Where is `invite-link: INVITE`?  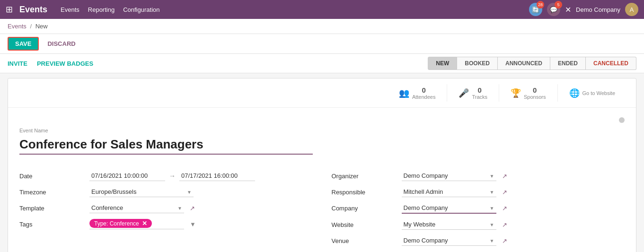 invite-link: INVITE is located at coordinates (18, 63).